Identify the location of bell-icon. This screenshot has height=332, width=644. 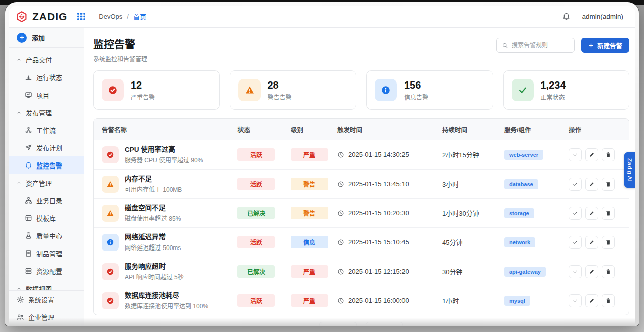
(28, 165).